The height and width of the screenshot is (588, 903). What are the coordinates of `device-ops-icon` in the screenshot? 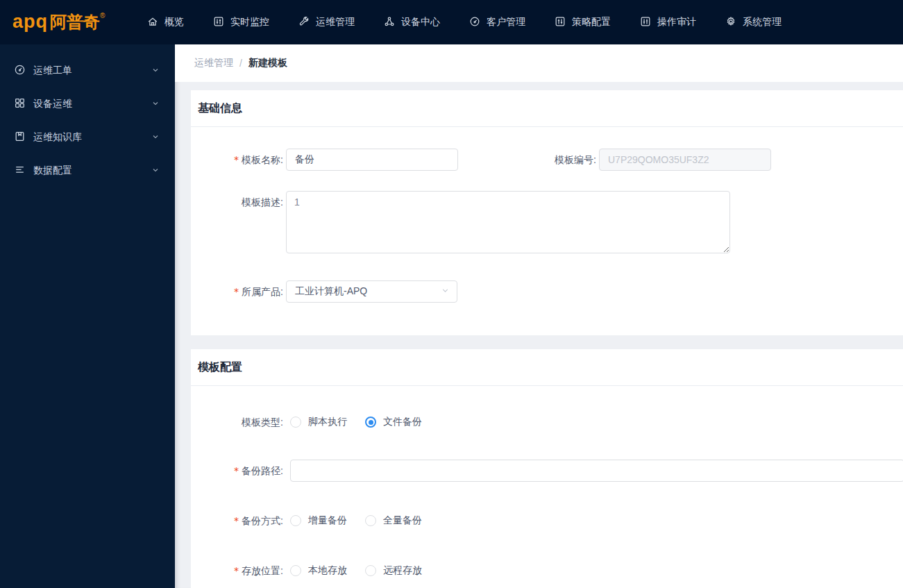 It's located at (19, 104).